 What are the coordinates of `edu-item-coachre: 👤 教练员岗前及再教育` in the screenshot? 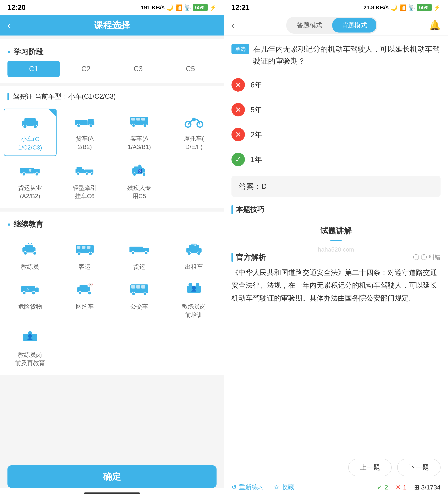 It's located at (30, 348).